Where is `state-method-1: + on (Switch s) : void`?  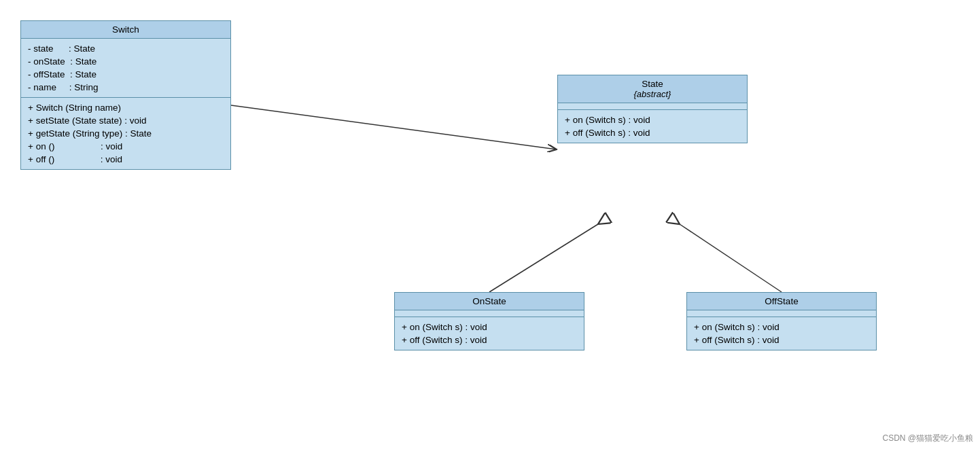 state-method-1: + on (Switch s) : void is located at coordinates (652, 120).